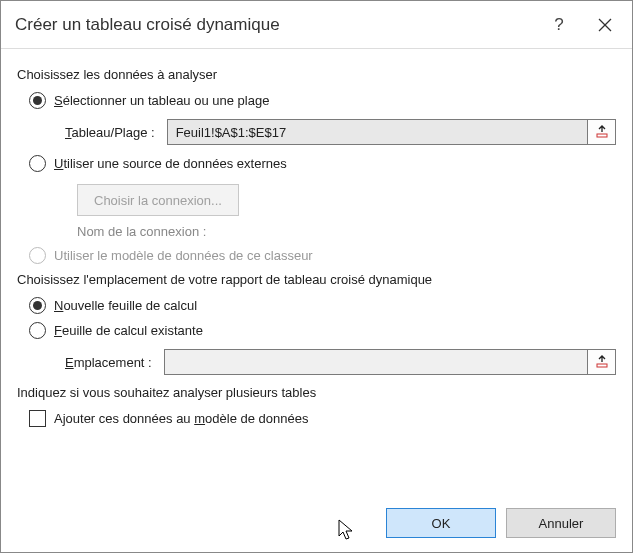 Image resolution: width=633 pixels, height=553 pixels. I want to click on section-multiple-tables-title: Indiquez si vous souhaitez analyser plus…, so click(316, 392).